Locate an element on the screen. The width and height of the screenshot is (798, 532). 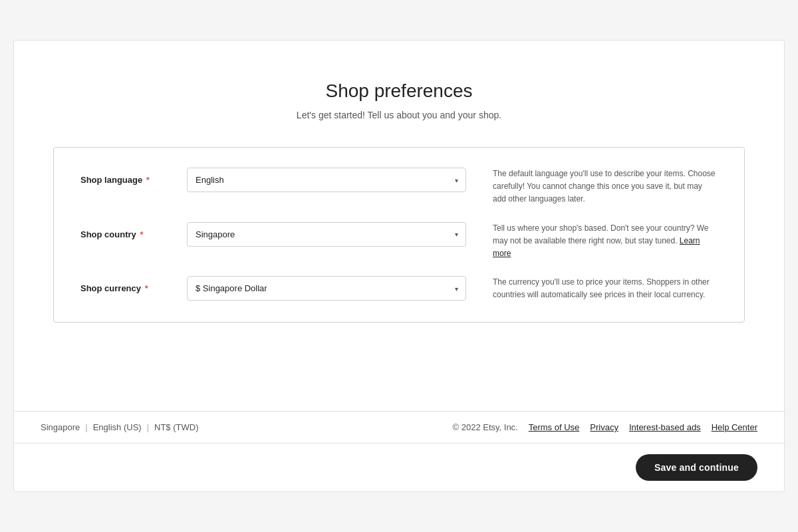
shop-language-info-text: The default language you'll use to descr… is located at coordinates (605, 187).